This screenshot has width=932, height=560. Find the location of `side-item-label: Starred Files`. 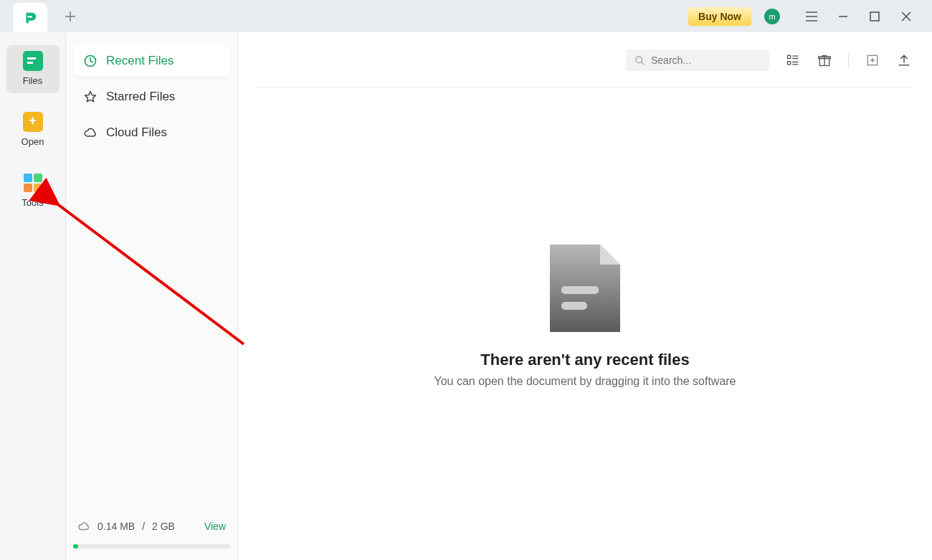

side-item-label: Starred Files is located at coordinates (141, 97).